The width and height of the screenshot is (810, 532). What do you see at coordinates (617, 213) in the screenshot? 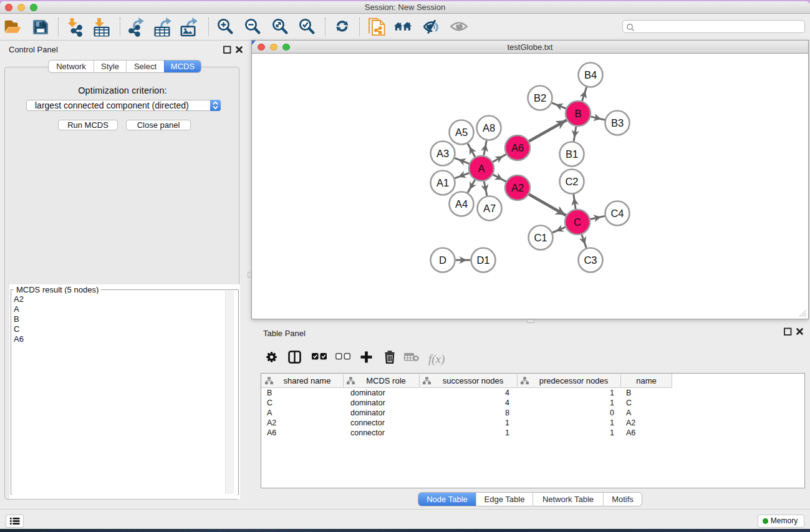
I see `svg-text: C4` at bounding box center [617, 213].